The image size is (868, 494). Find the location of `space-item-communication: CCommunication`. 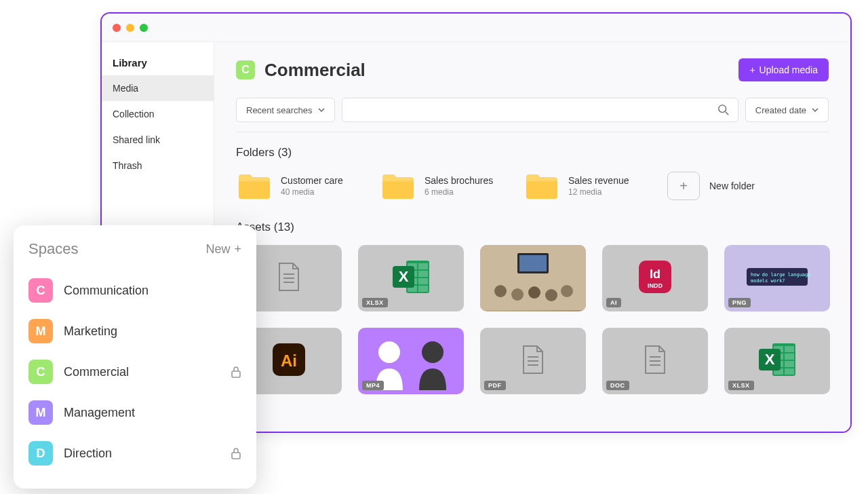

space-item-communication: CCommunication is located at coordinates (135, 290).